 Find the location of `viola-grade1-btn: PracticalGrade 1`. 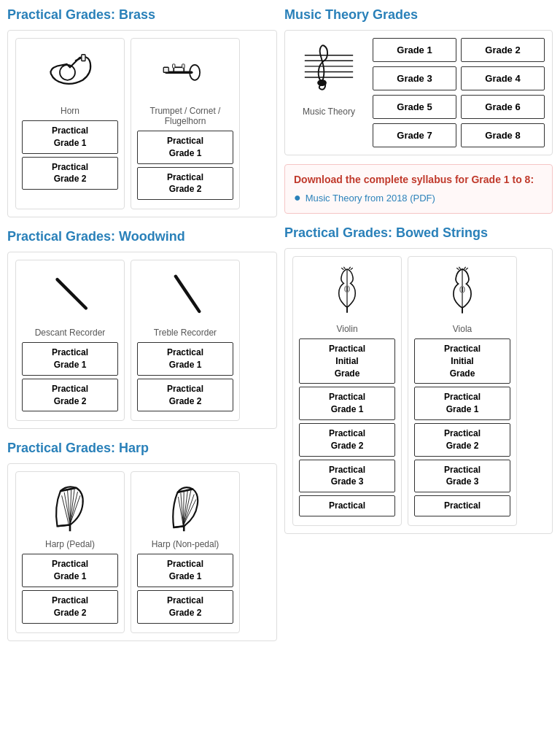

viola-grade1-btn: PracticalGrade 1 is located at coordinates (462, 403).